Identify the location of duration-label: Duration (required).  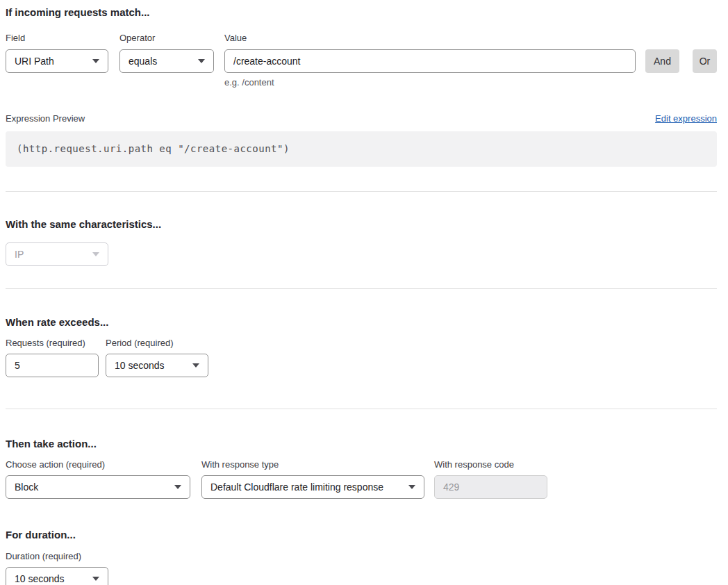
(57, 557).